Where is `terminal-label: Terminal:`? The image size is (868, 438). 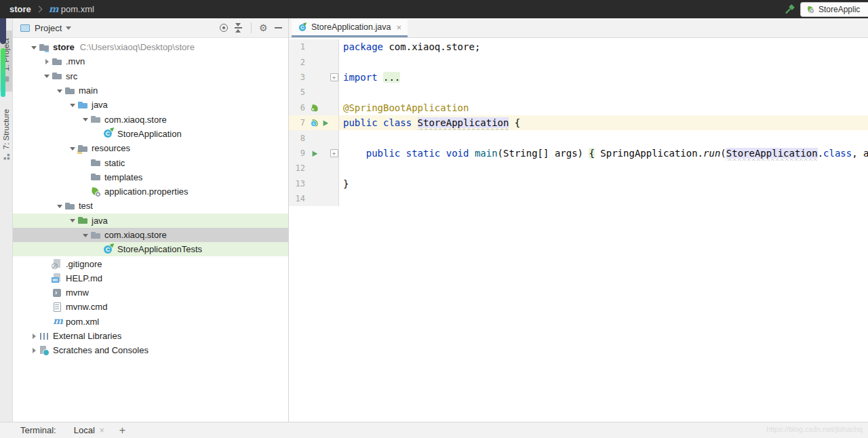
terminal-label: Terminal: is located at coordinates (38, 430).